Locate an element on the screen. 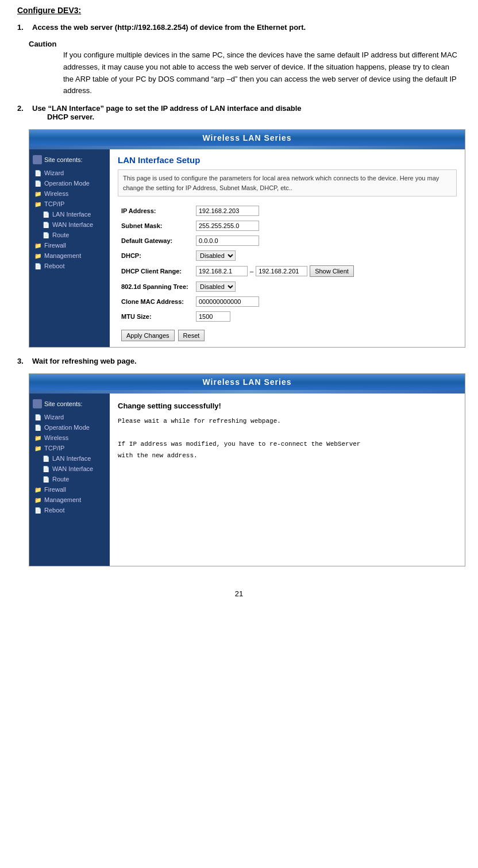  success-line-3: If IP address was modified, you have to … is located at coordinates (287, 445).